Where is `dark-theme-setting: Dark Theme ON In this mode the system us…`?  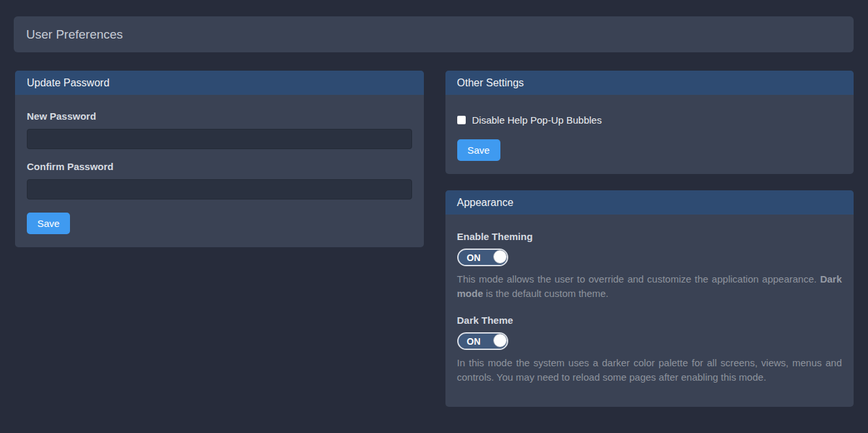
dark-theme-setting: Dark Theme ON In this mode the system us… is located at coordinates (650, 349).